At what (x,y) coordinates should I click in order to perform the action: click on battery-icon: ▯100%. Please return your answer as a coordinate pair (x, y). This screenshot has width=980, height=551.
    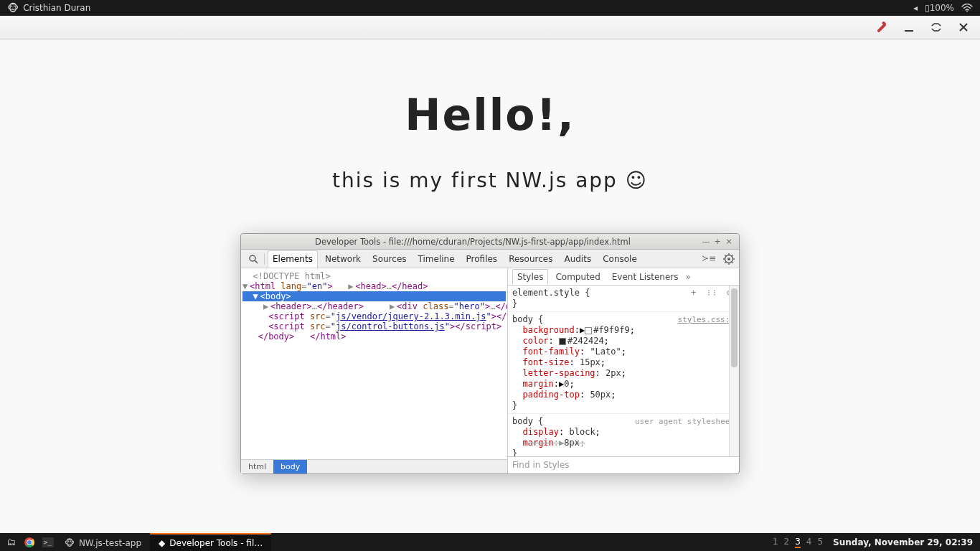
    Looking at the image, I should click on (940, 8).